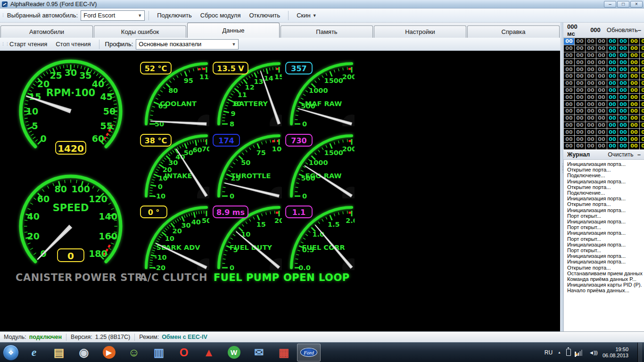 The height and width of the screenshot is (362, 644). Describe the element at coordinates (233, 30) in the screenshot. I see `tab-Данные: Данные` at that location.